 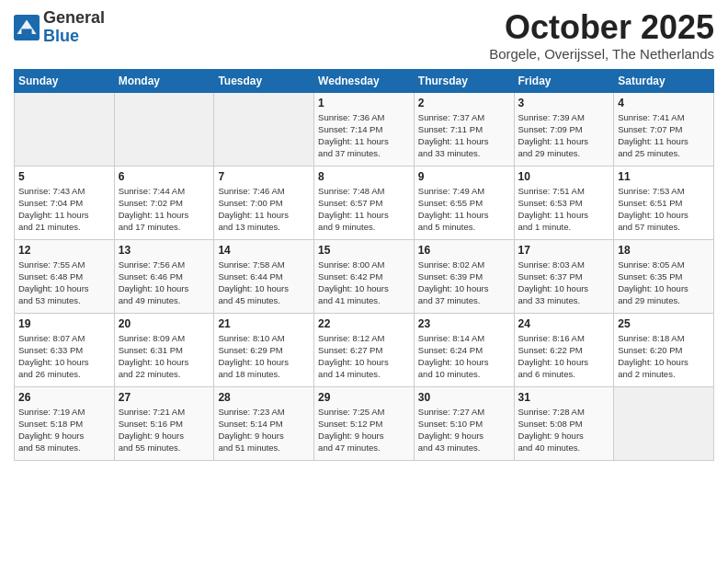 What do you see at coordinates (463, 350) in the screenshot?
I see `day-cell: 23Sunrise: 8:14 AMSunset: 6:24 PMDayligh…` at bounding box center [463, 350].